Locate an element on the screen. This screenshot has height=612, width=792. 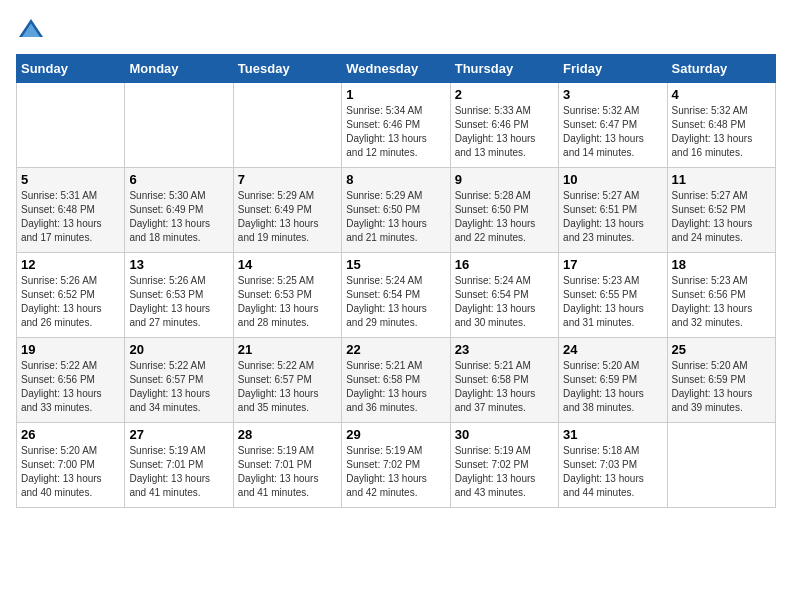
calendar-week-row: 12Sunrise: 5:26 AM Sunset: 6:52 PM Dayli… is located at coordinates (396, 296).